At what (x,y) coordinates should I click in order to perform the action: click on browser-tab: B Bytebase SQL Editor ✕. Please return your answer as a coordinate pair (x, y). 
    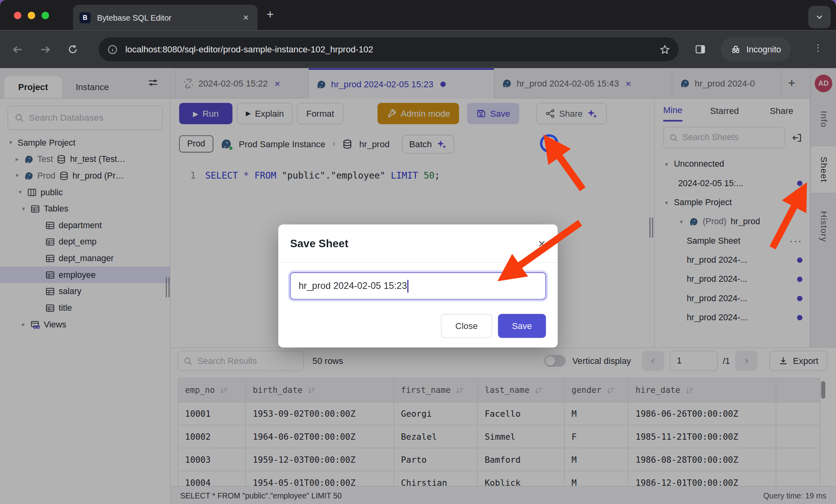
    Looking at the image, I should click on (165, 17).